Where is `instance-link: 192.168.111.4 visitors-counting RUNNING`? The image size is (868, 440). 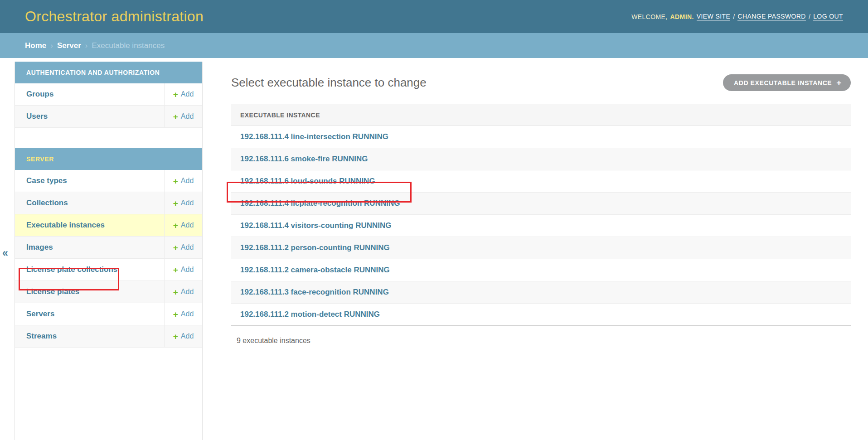 instance-link: 192.168.111.4 visitors-counting RUNNING is located at coordinates (316, 226).